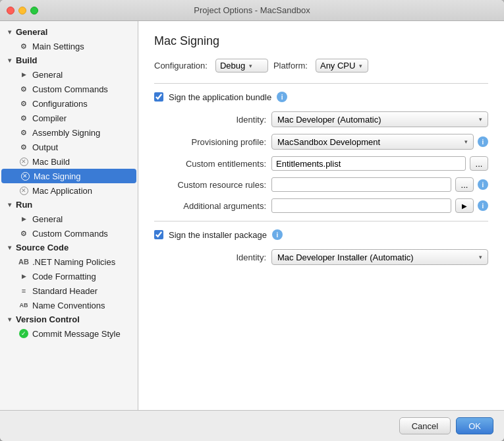  What do you see at coordinates (369, 163) in the screenshot?
I see `entitlements-input` at bounding box center [369, 163].